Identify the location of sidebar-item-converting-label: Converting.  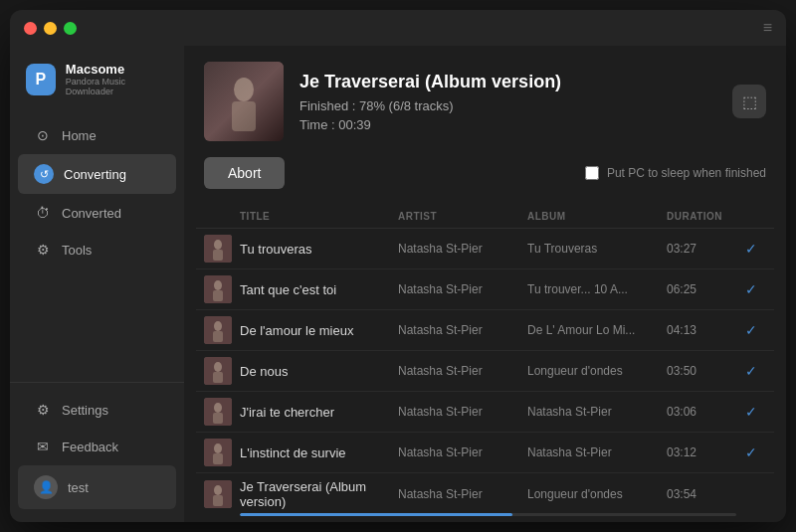
(96, 175).